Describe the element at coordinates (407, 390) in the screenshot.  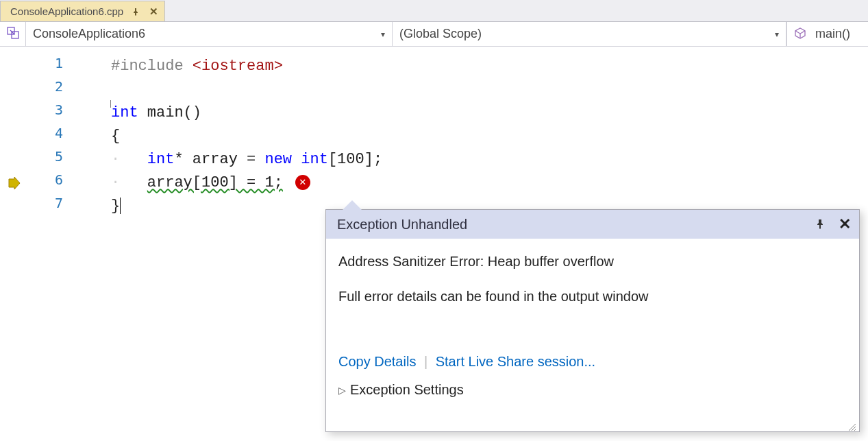
I see `exception-settings-label: Exception Settings` at that location.